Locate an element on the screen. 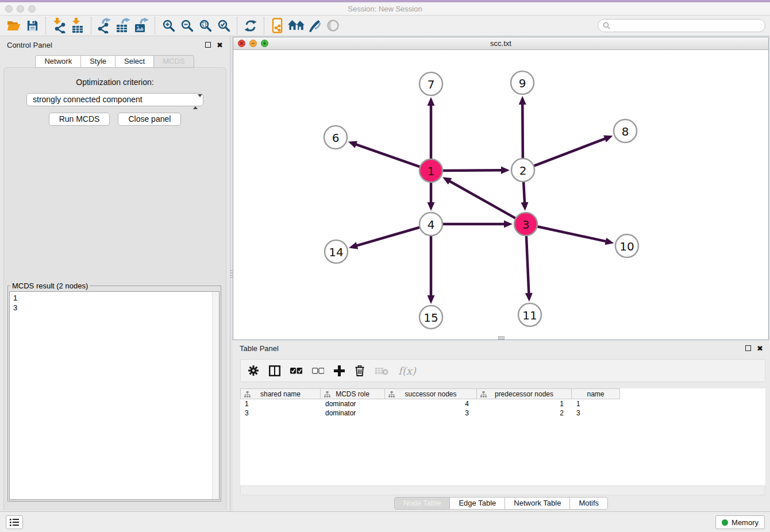 The image size is (770, 532). mcds-result-box: 1 3 is located at coordinates (114, 395).